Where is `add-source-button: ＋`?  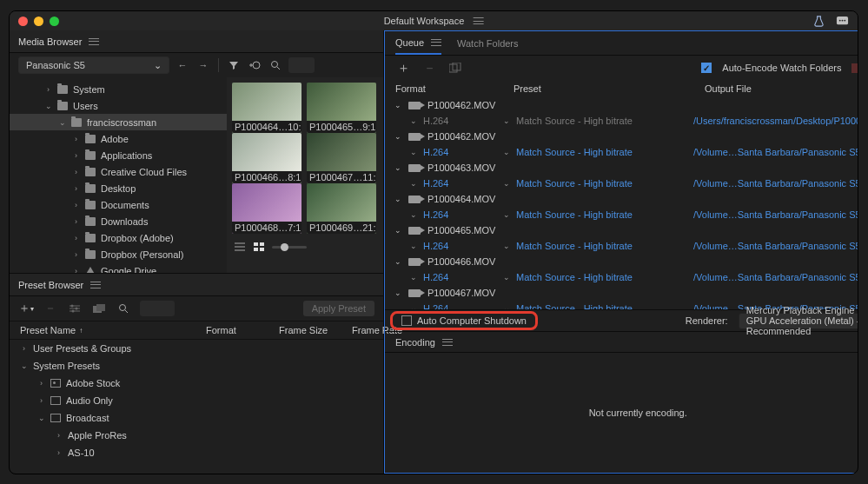
add-source-button: ＋ is located at coordinates (403, 68).